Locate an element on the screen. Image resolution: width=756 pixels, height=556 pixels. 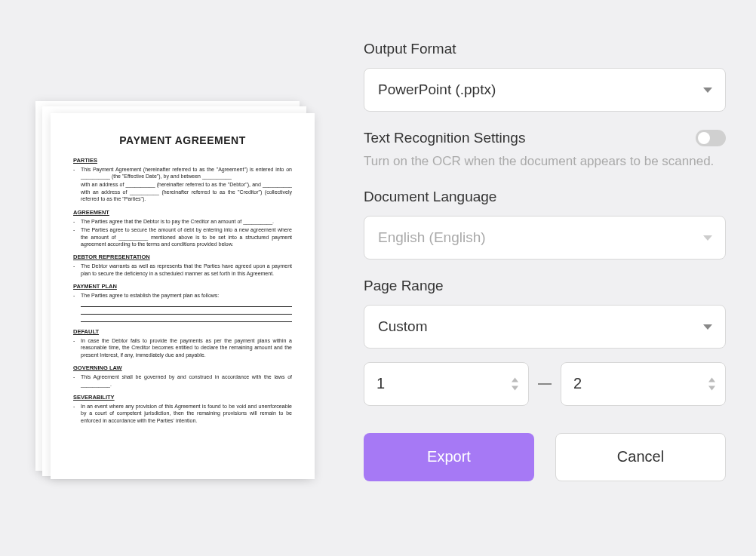
action-buttons: Export Cancel is located at coordinates (545, 457).